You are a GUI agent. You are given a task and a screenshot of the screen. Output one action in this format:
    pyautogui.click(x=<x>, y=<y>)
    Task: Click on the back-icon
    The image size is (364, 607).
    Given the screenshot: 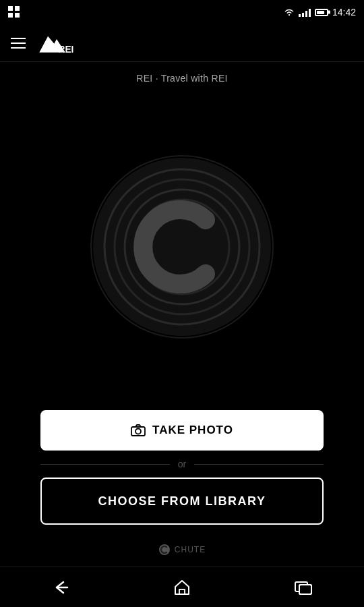 What is the action you would take?
    pyautogui.click(x=61, y=587)
    